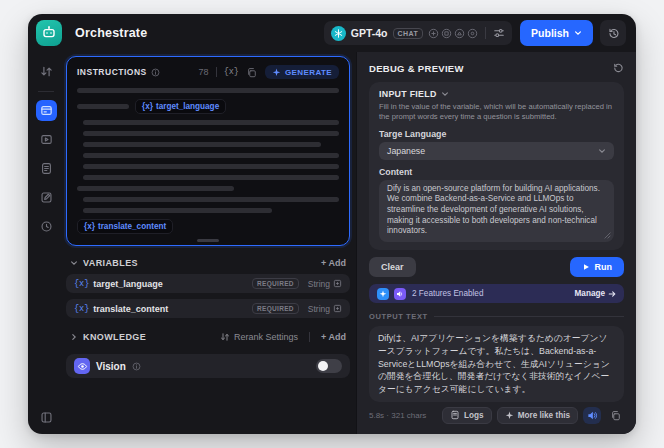 This screenshot has height=448, width=664. Describe the element at coordinates (276, 308) in the screenshot. I see `required-badge: REQUIRED` at that location.